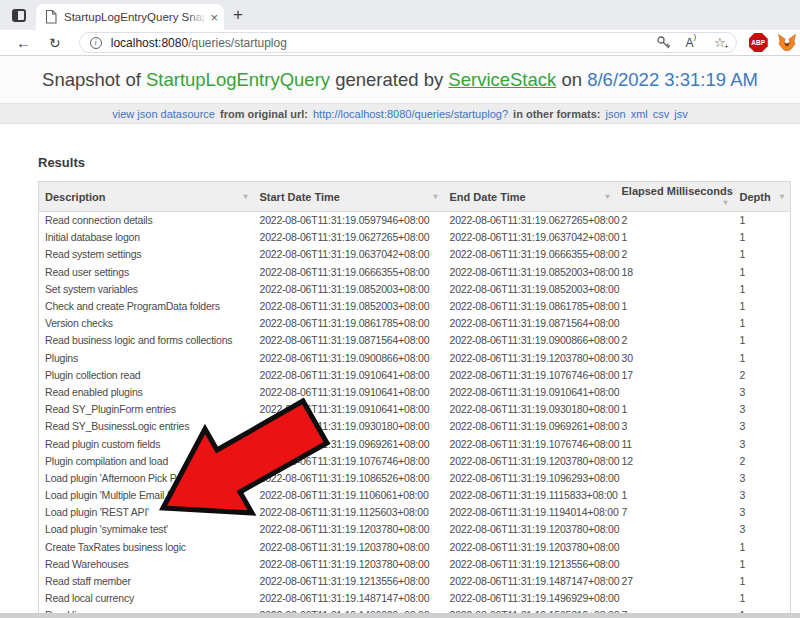  I want to click on cell-end-date-time: 2022-08-06T11:31:19.1213556+08:00, so click(530, 564).